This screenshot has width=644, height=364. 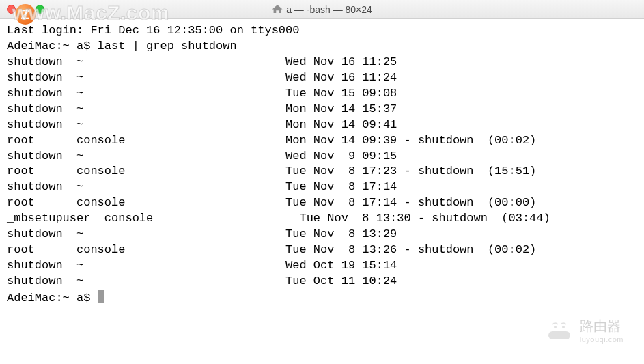 I want to click on prompt: AdeiMac:~ a$, so click(x=52, y=298).